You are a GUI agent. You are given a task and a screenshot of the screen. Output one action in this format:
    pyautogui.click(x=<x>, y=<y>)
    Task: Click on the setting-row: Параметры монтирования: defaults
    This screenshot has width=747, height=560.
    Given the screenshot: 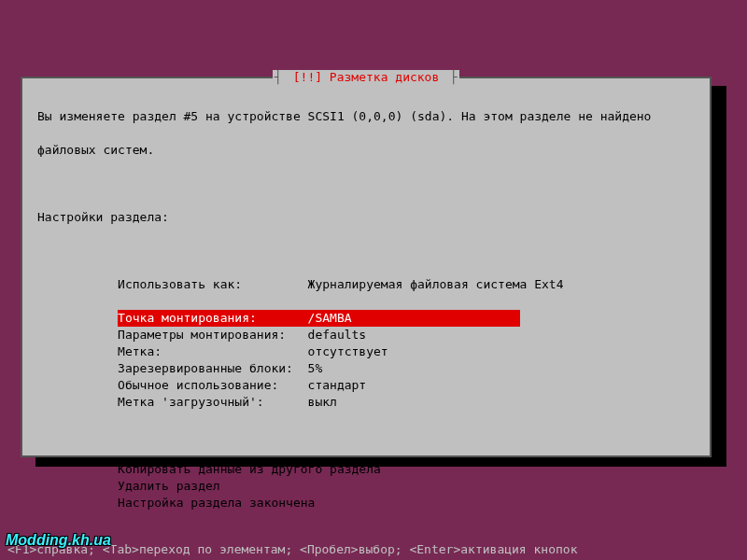 What is the action you would take?
    pyautogui.click(x=366, y=335)
    